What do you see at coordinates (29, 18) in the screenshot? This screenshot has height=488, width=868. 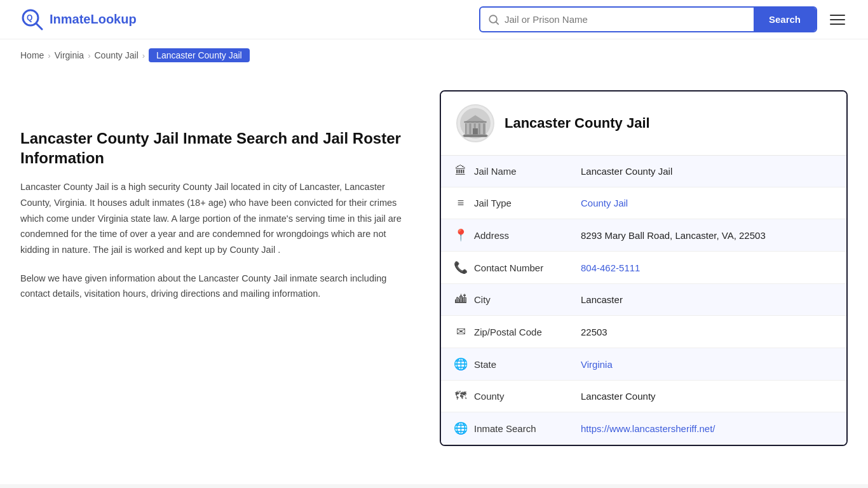 I see `svg-text: Q` at bounding box center [29, 18].